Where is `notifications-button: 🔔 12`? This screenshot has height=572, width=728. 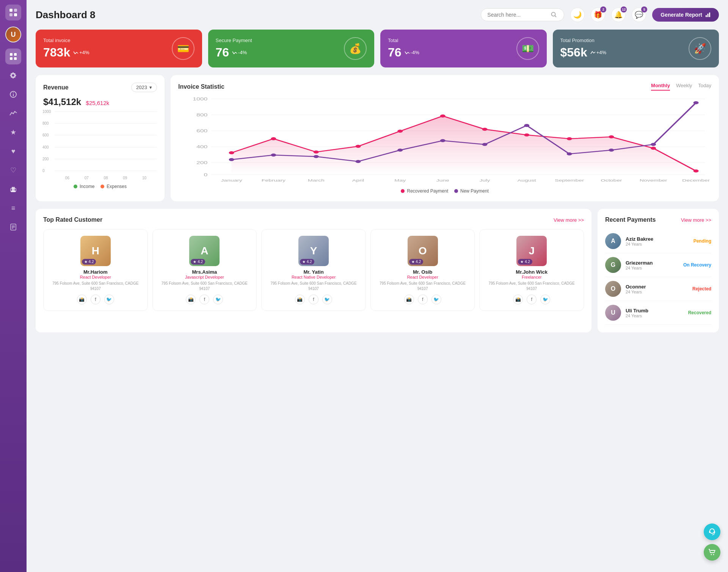 notifications-button: 🔔 12 is located at coordinates (618, 15).